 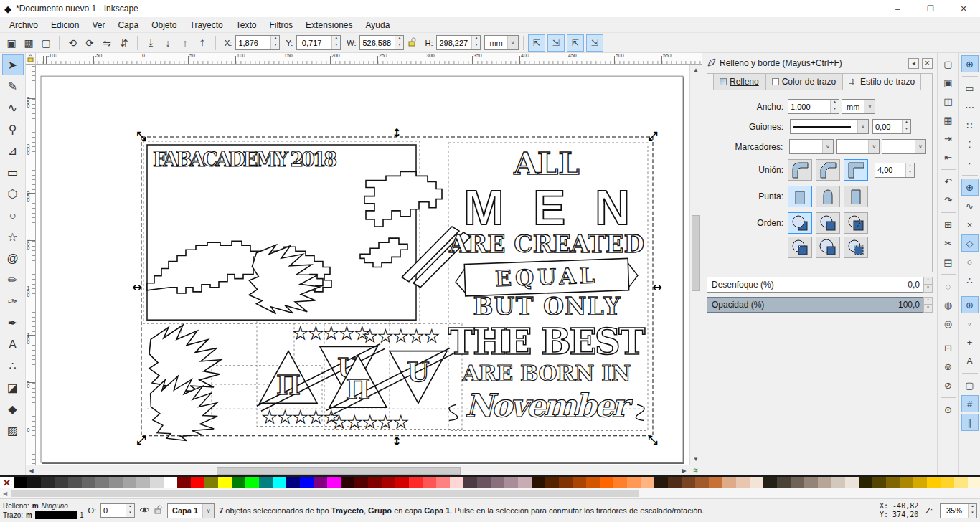 What do you see at coordinates (948, 305) in the screenshot?
I see `zoom-drawing-button: ◍` at bounding box center [948, 305].